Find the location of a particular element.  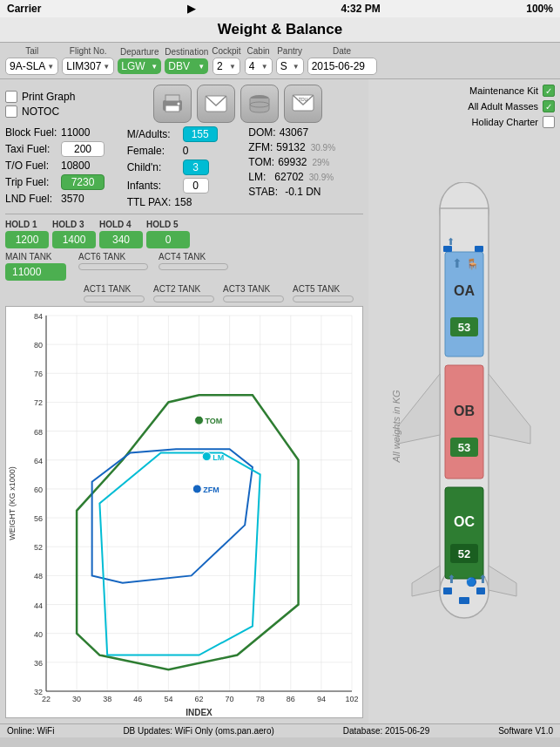

cockpit-cell: Cockpit 2 ▼ is located at coordinates (226, 61).